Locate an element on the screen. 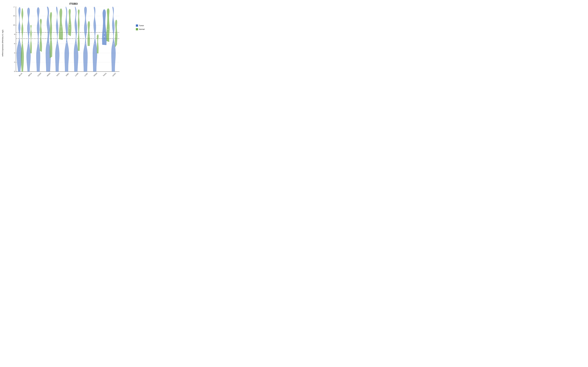 Image resolution: width=588 pixels, height=367 pixels. violin-prad-normal is located at coordinates (98, 44).